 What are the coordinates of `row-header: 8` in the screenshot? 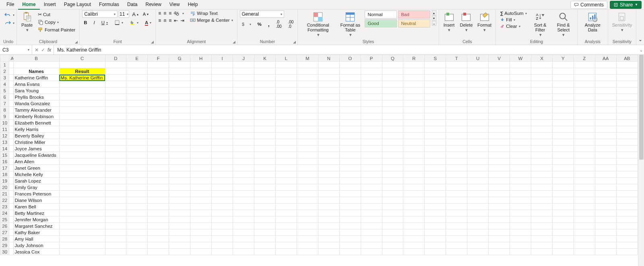 It's located at (5, 110).